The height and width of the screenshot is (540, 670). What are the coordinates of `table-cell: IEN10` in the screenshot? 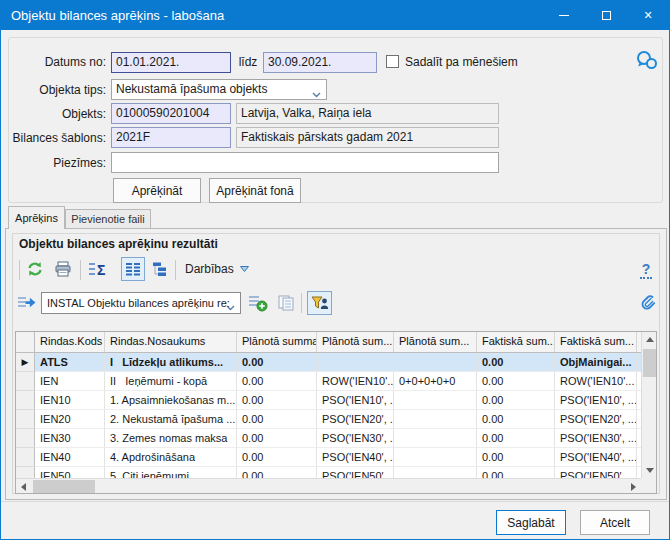 It's located at (70, 400).